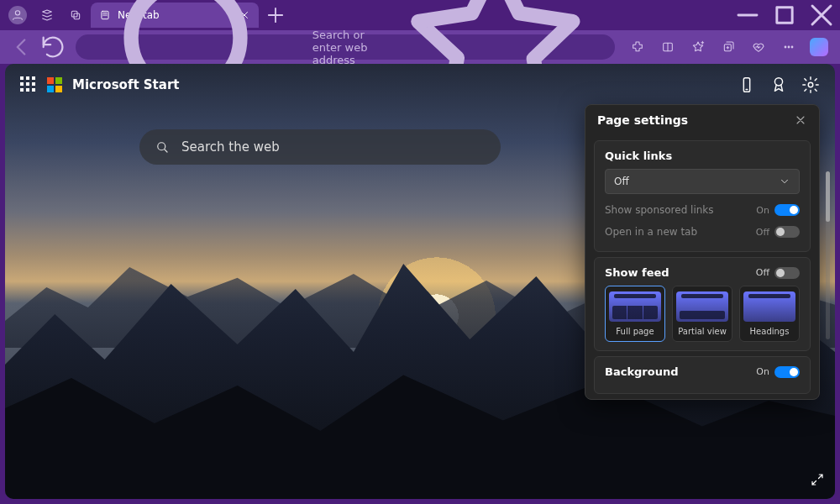  What do you see at coordinates (759, 47) in the screenshot?
I see `heart-pulse-icon` at bounding box center [759, 47].